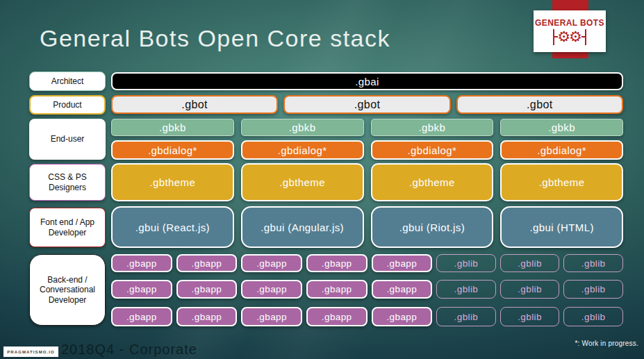  What do you see at coordinates (432, 227) in the screenshot?
I see `gbui-box: .gbui (Riot.js)` at bounding box center [432, 227].